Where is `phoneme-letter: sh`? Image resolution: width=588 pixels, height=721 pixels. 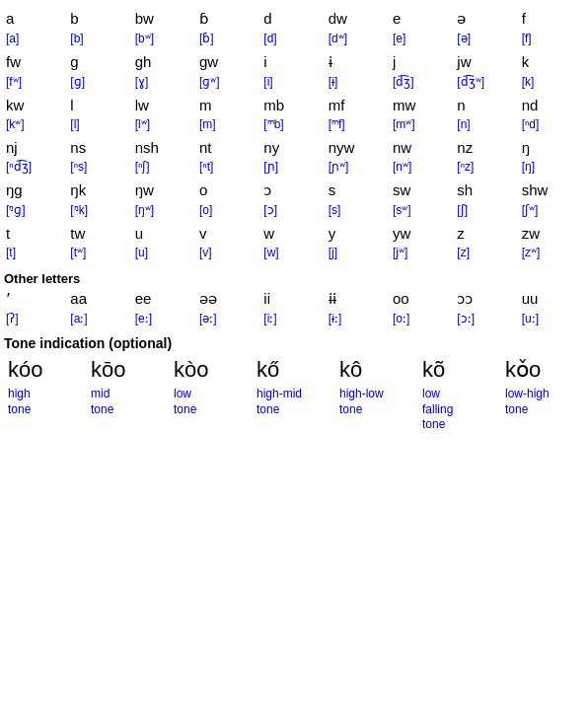 phoneme-letter: sh is located at coordinates (487, 189).